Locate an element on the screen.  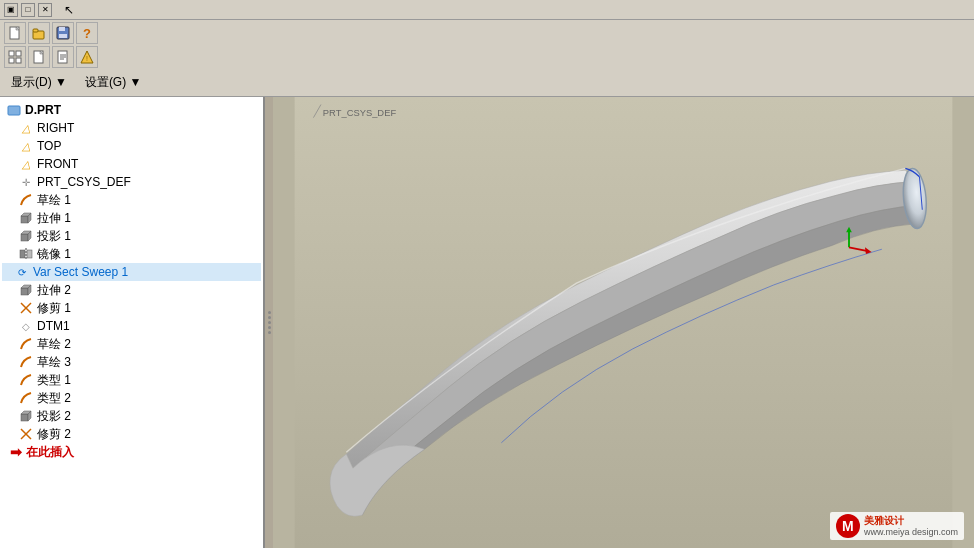
toolbar-row-1: ? is located at coordinates (487, 33).